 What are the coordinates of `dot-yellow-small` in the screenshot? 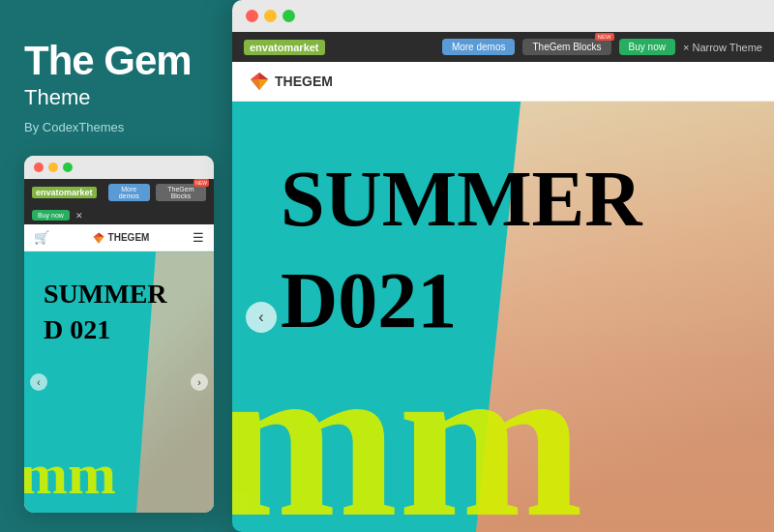 It's located at (53, 167).